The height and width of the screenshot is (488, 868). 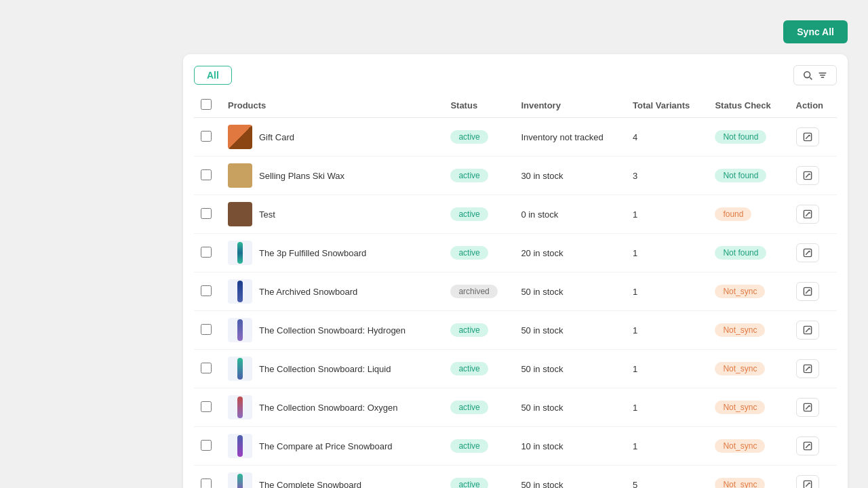 What do you see at coordinates (311, 484) in the screenshot?
I see `product-name: The Complete Snowboard` at bounding box center [311, 484].